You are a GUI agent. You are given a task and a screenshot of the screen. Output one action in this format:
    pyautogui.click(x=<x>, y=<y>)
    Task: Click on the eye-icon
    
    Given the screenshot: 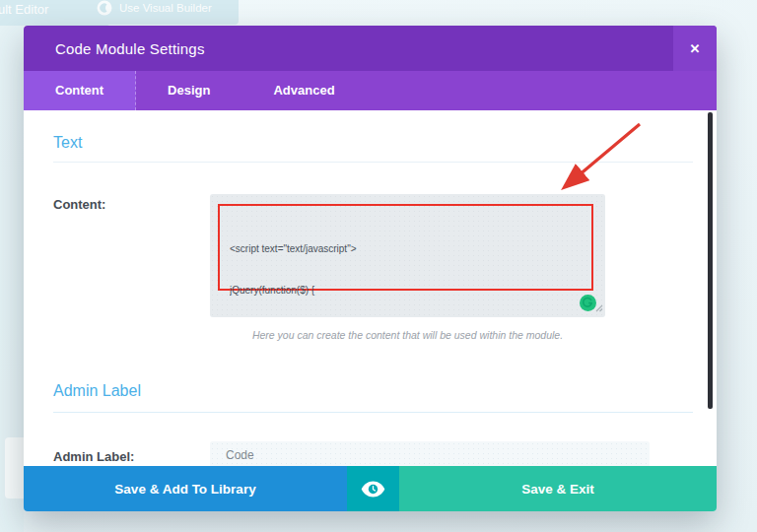 What is the action you would take?
    pyautogui.click(x=373, y=489)
    